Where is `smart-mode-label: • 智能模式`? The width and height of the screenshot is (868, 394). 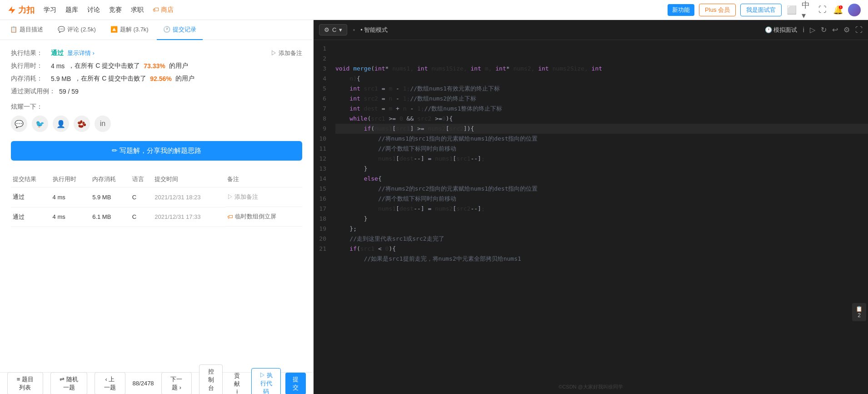
smart-mode-label: • 智能模式 is located at coordinates (374, 30).